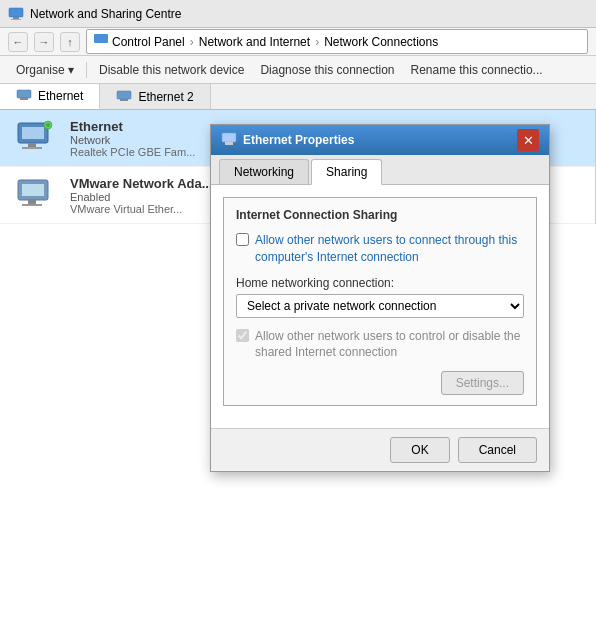 Image resolution: width=596 pixels, height=629 pixels. I want to click on title-bar-icon, so click(16, 14).